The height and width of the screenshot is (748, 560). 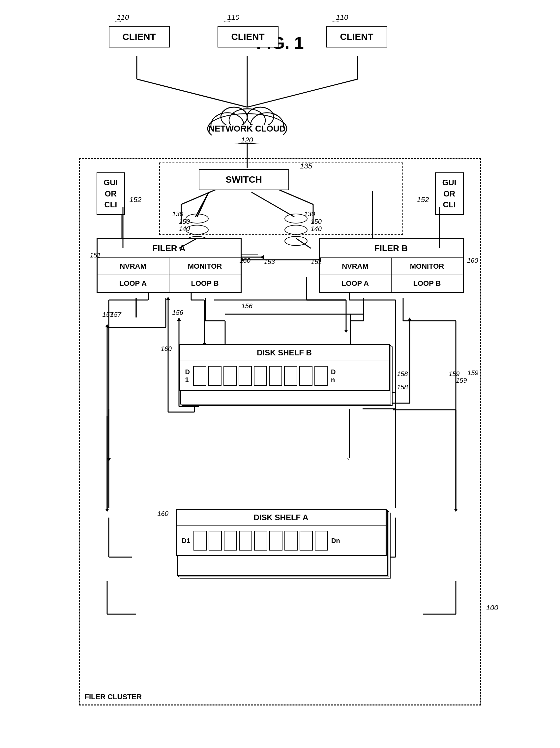 What do you see at coordinates (178, 214) in the screenshot?
I see `ref-130-left: 130` at bounding box center [178, 214].